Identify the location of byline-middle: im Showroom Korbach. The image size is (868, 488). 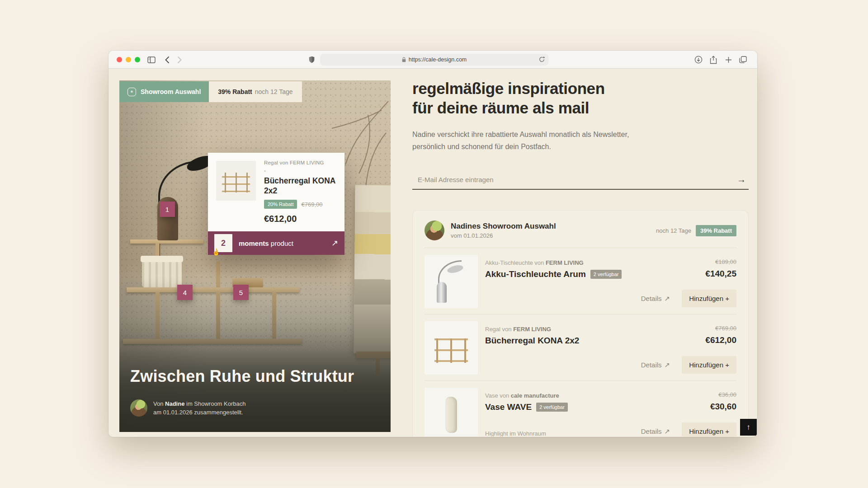
(215, 404).